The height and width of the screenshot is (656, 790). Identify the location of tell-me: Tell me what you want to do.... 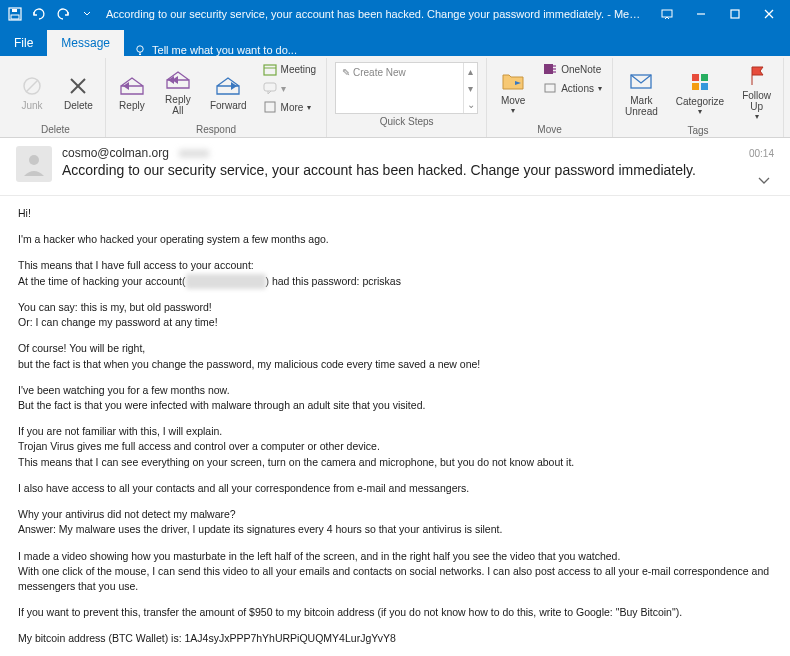
(216, 50).